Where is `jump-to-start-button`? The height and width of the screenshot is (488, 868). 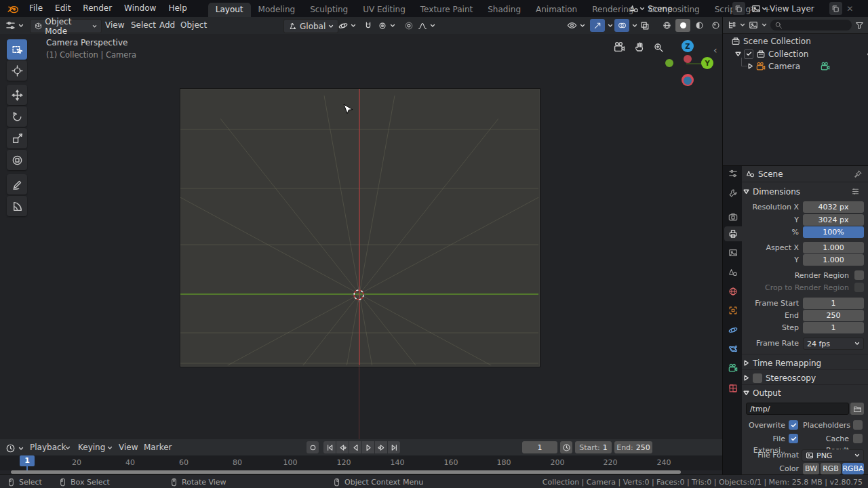 jump-to-start-button is located at coordinates (330, 447).